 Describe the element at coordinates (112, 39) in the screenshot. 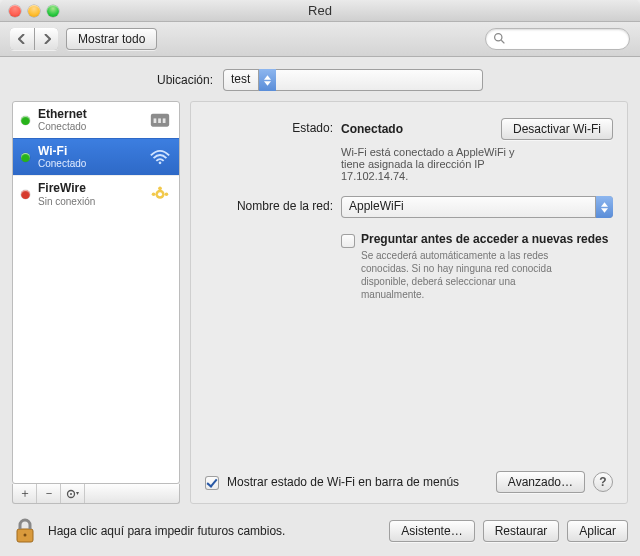

I see `show-all-button: Mostrar todo` at that location.